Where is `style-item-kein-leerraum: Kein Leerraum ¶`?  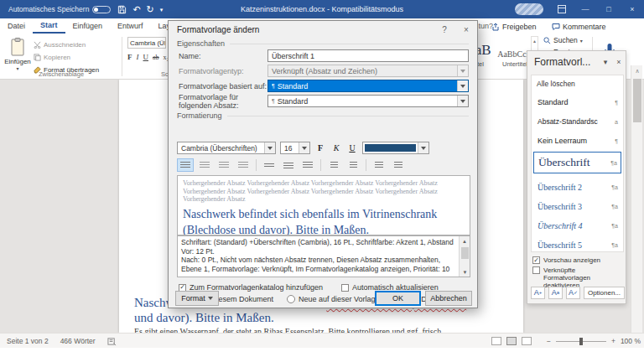 style-item-kein-leerraum: Kein Leerraum ¶ is located at coordinates (577, 141).